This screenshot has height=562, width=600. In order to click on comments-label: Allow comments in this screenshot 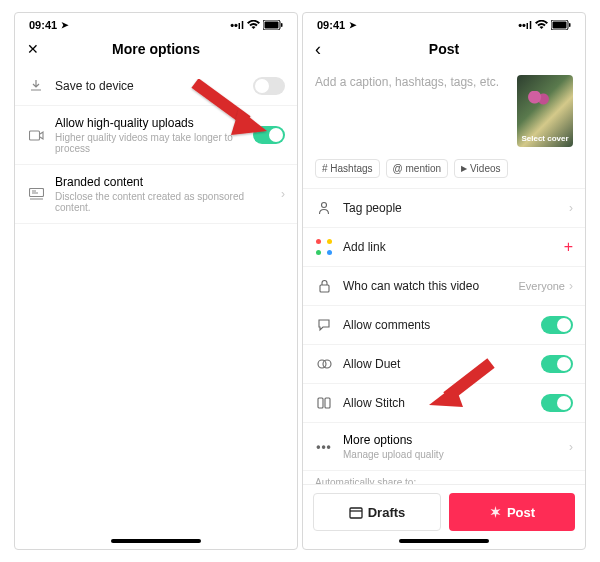, I will do `click(442, 325)`.